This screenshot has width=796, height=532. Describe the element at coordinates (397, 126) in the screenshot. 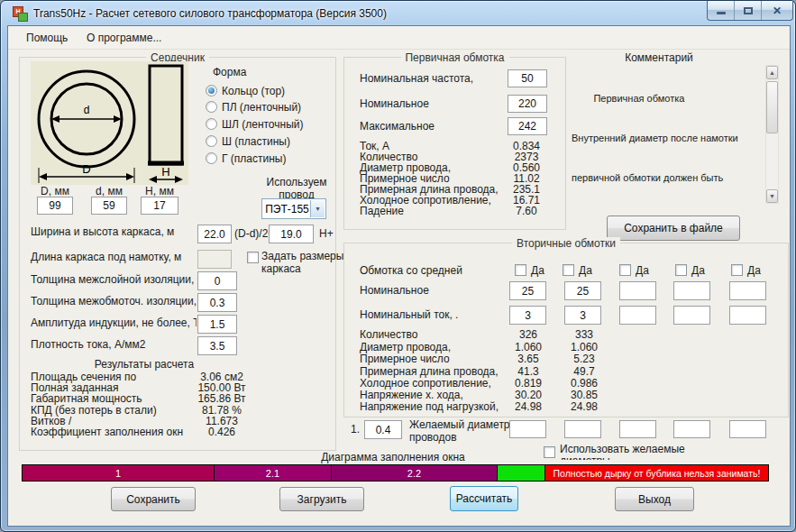

I see `primary-max-label: Максимальное` at that location.